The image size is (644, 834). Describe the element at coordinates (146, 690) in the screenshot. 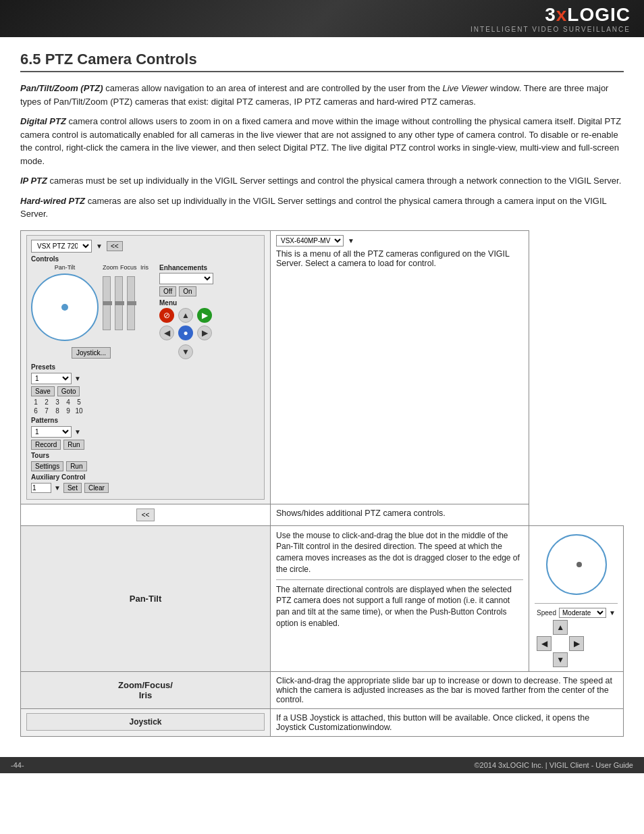

I see `zoom-focus-iris-label-cell: Zoom/Focus/Iris` at that location.